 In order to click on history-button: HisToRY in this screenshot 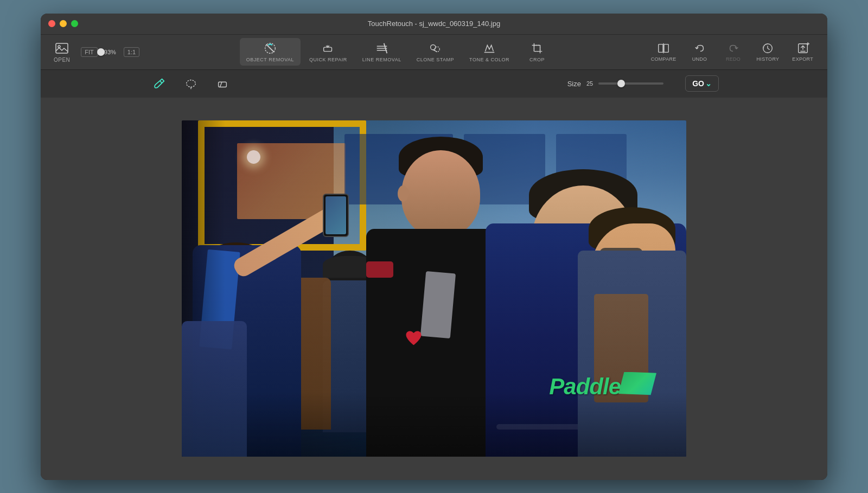, I will do `click(768, 52)`.